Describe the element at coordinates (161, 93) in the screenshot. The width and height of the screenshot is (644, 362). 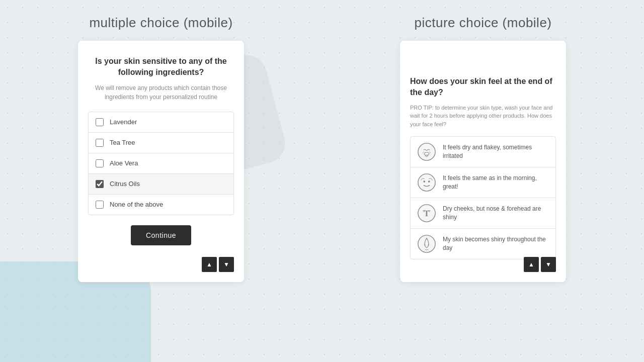
I see `left-question-subtitle: We will remove any products which contai…` at that location.